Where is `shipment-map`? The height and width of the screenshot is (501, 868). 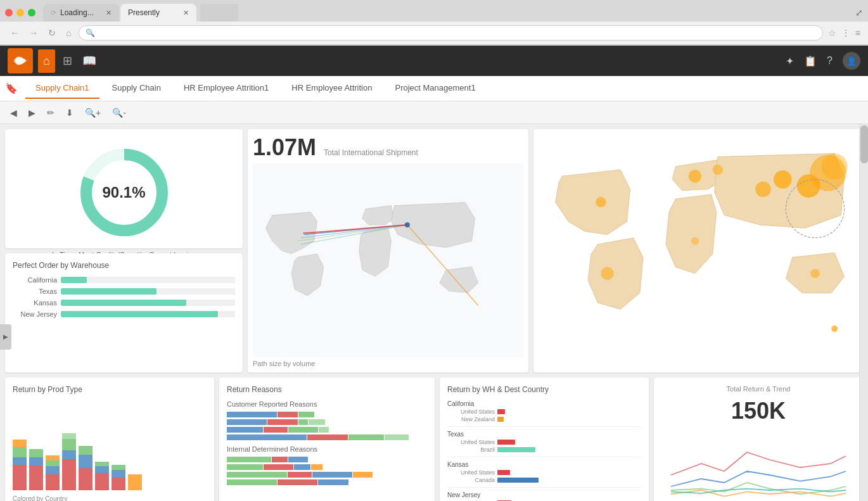 shipment-map is located at coordinates (388, 260).